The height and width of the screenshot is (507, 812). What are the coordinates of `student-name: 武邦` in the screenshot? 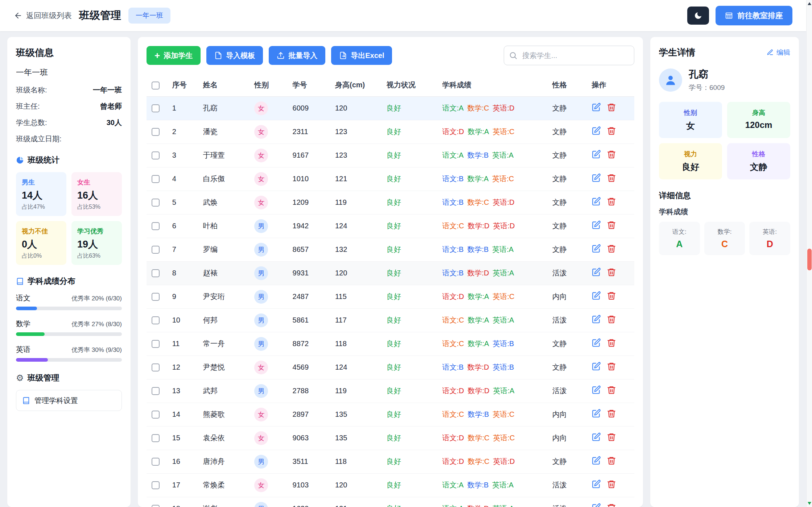 It's located at (224, 391).